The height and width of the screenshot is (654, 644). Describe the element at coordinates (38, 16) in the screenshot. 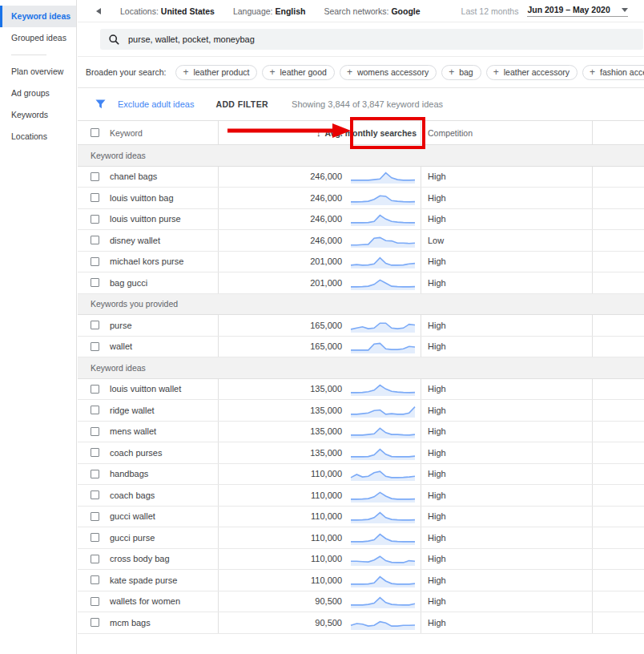

I see `sidebar-item-keyword-ideas: Keyword ideas` at that location.